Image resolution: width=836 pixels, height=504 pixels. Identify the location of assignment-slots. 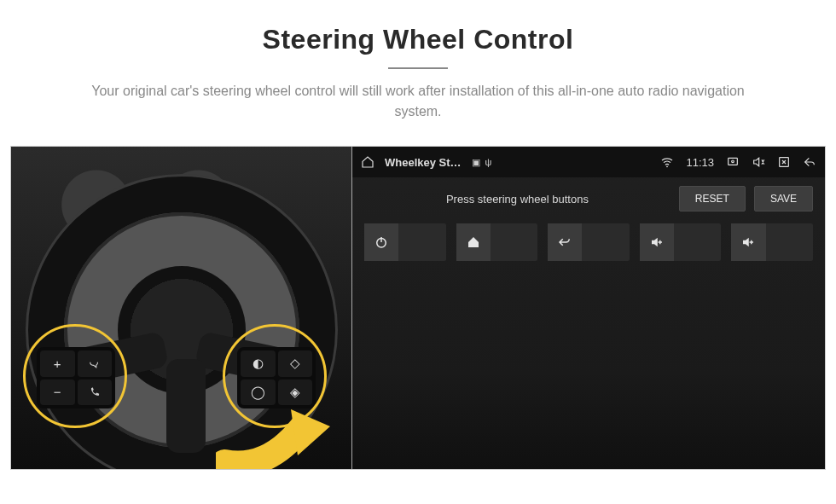
(589, 242).